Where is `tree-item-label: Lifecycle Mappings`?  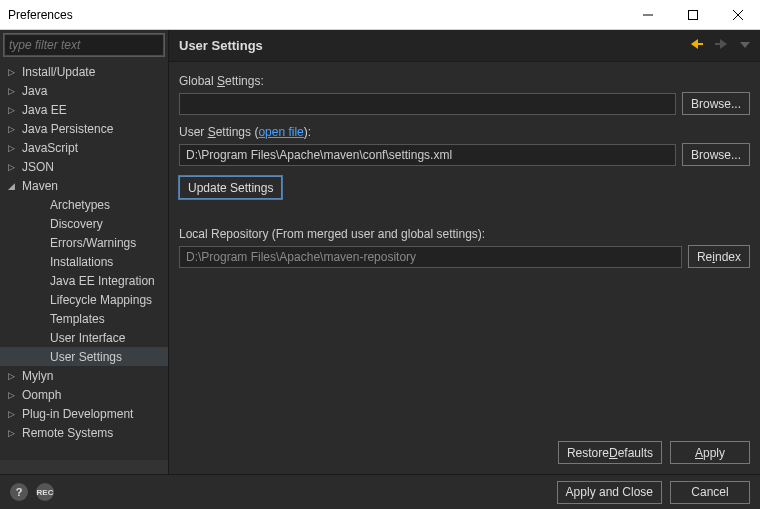
tree-item-label: Lifecycle Mappings is located at coordinates (94, 300).